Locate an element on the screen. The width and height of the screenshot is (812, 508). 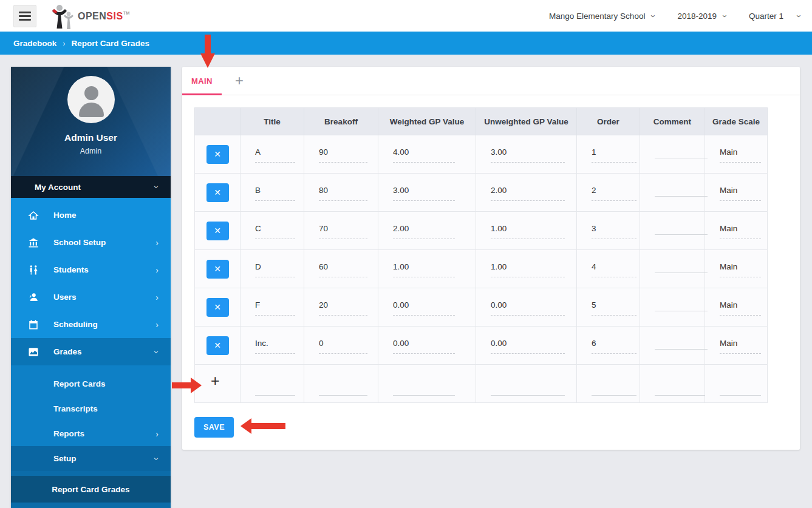
order-field: 6 is located at coordinates (614, 346).